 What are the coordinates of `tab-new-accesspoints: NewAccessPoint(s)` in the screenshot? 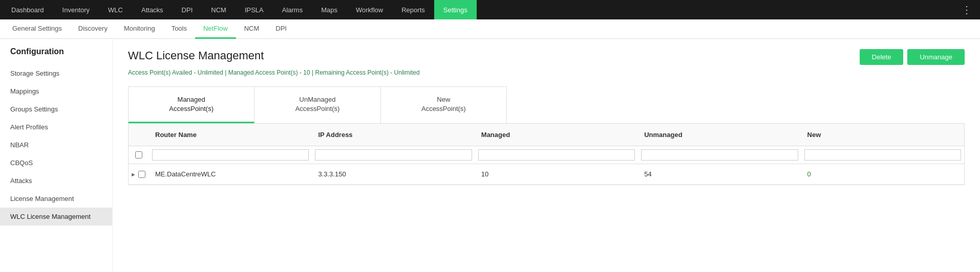 It's located at (443, 105).